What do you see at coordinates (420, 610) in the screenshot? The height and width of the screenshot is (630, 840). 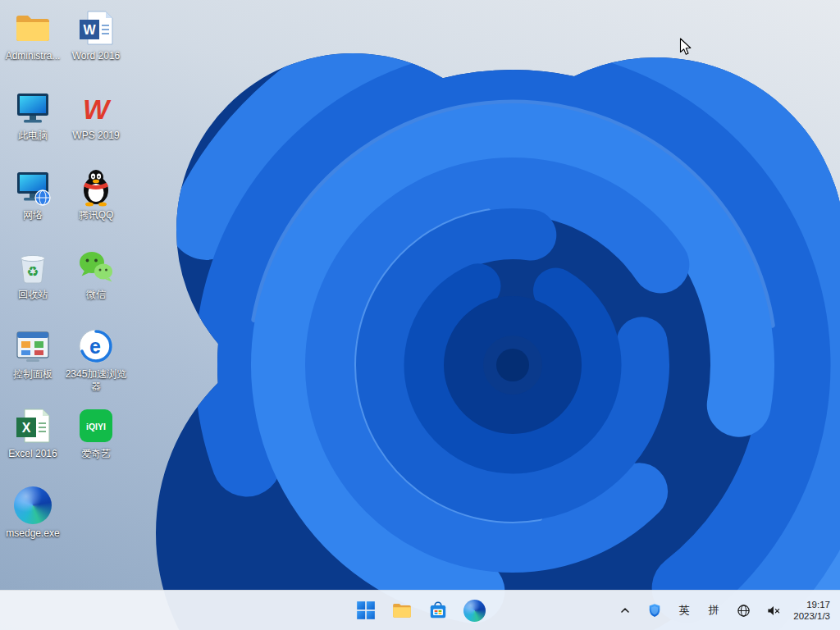 I see `taskbar: 英 拼 19:17 2023/1/3` at bounding box center [420, 610].